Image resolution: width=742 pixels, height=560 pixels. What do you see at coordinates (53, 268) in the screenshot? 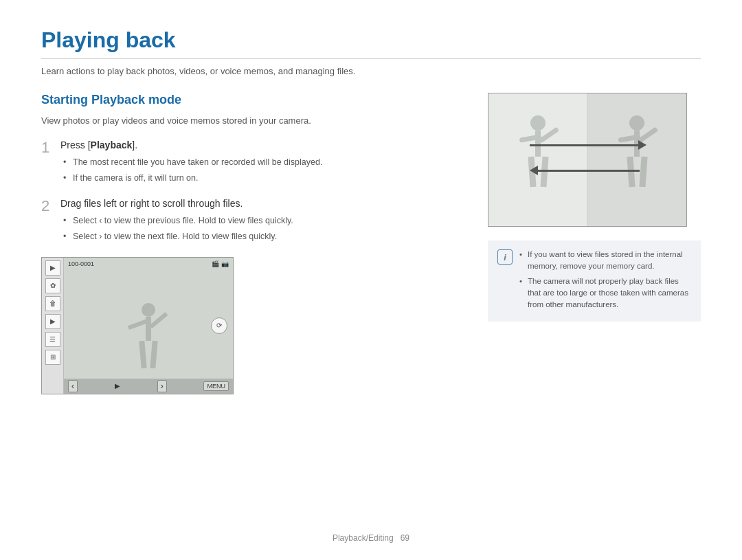
I see `cam-icon-play: ▶` at bounding box center [53, 268].